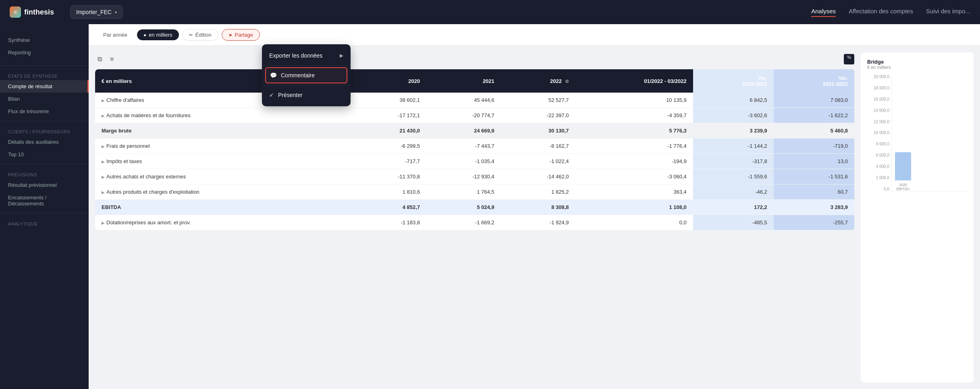 This screenshot has width=980, height=389. I want to click on cell-period: 0,0, so click(634, 223).